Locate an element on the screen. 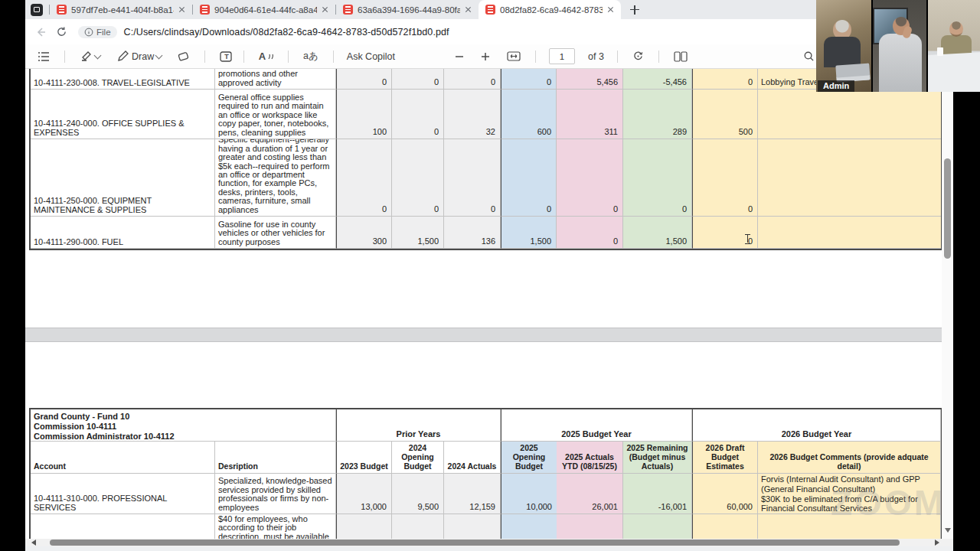 Image resolution: width=980 pixels, height=551 pixels. fund-title: Grand County - Fund 10 is located at coordinates (183, 416).